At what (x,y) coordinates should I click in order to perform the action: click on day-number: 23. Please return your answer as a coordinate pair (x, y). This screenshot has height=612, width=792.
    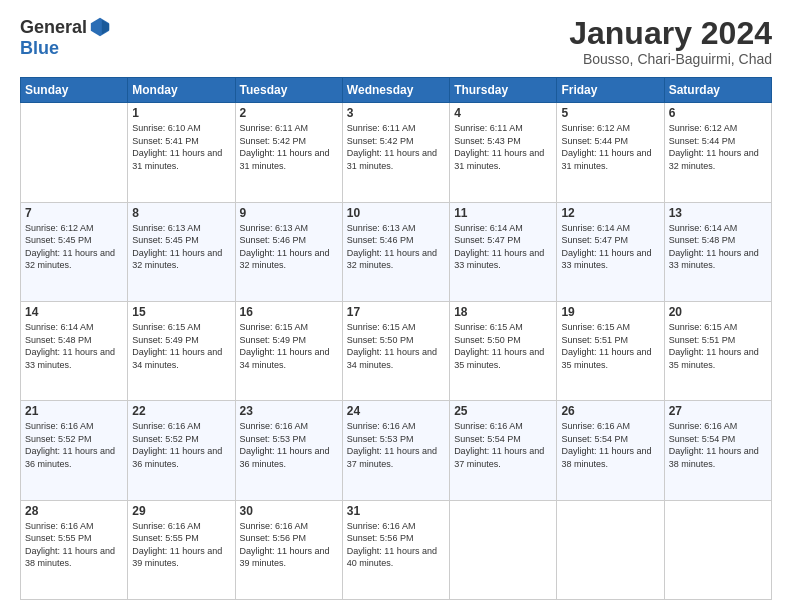
    Looking at the image, I should click on (289, 411).